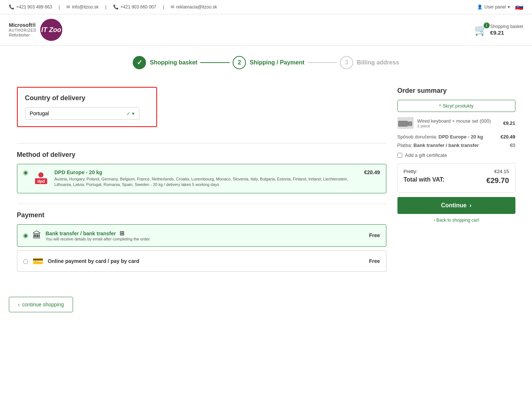 Image resolution: width=532 pixels, height=415 pixels. I want to click on continue-shopping-button: ‹ continue shopping, so click(41, 305).